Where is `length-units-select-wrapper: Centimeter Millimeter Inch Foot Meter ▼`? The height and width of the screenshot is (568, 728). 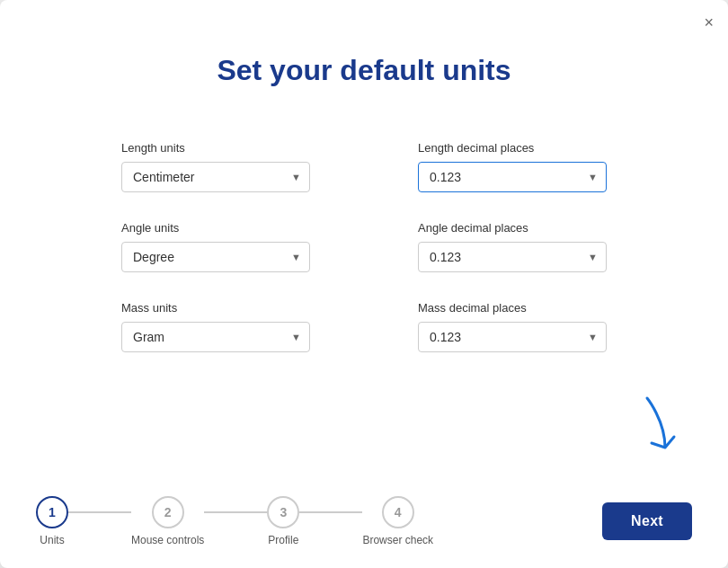 length-units-select-wrapper: Centimeter Millimeter Inch Foot Meter ▼ is located at coordinates (216, 177).